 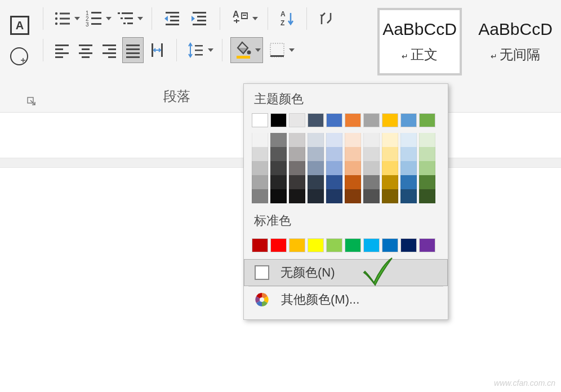 I want to click on line-spacing-button, so click(x=199, y=50).